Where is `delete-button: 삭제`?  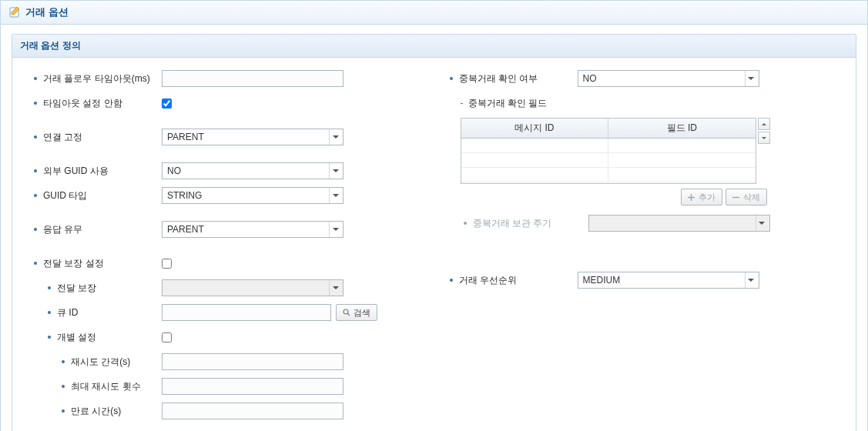
delete-button: 삭제 is located at coordinates (746, 197).